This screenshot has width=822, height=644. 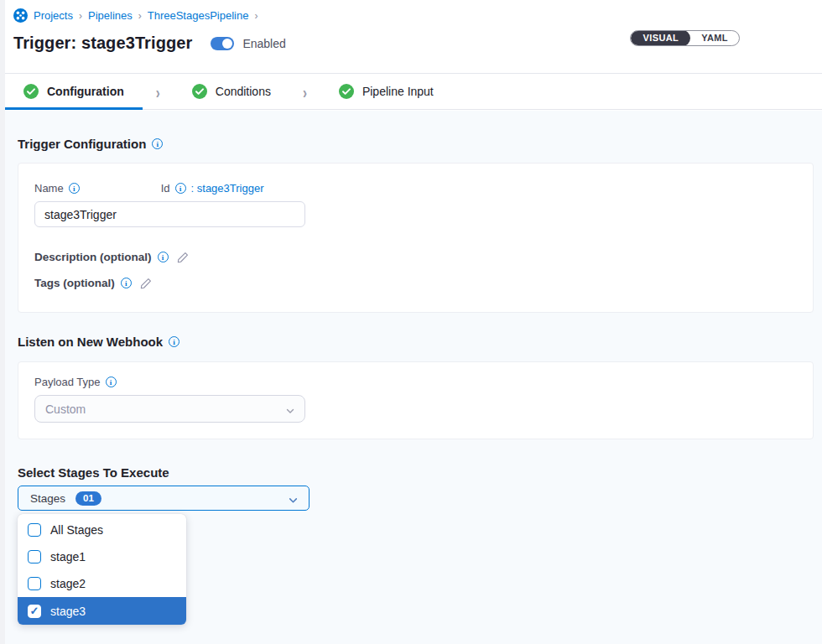 I want to click on page-title: Trigger: stage3Trigger, so click(x=102, y=44).